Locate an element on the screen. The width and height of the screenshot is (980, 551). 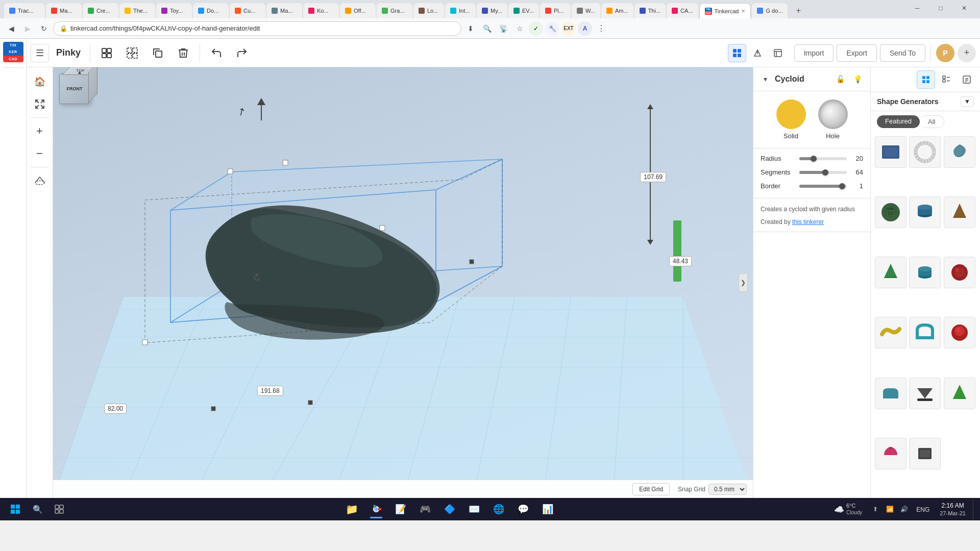
zoom-icon: 🔍 is located at coordinates (487, 29).